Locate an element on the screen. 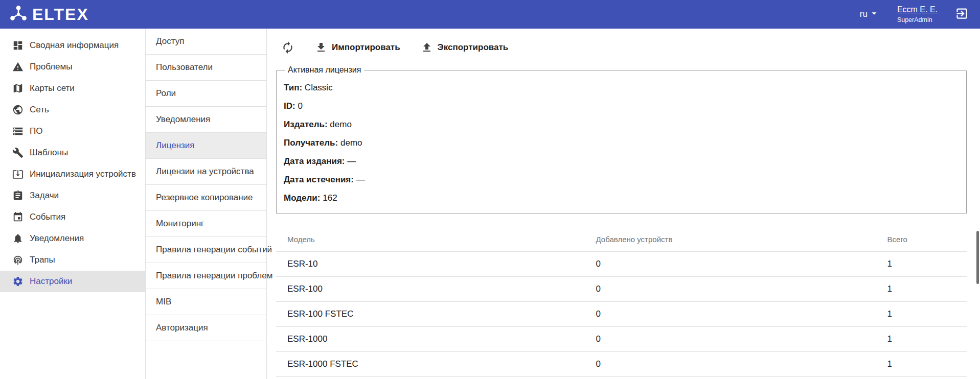  download-icon is located at coordinates (321, 48).